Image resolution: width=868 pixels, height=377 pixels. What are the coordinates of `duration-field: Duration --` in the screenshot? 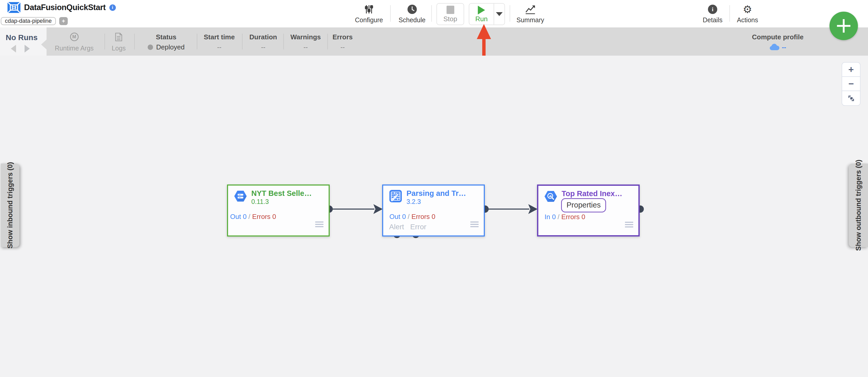 It's located at (263, 41).